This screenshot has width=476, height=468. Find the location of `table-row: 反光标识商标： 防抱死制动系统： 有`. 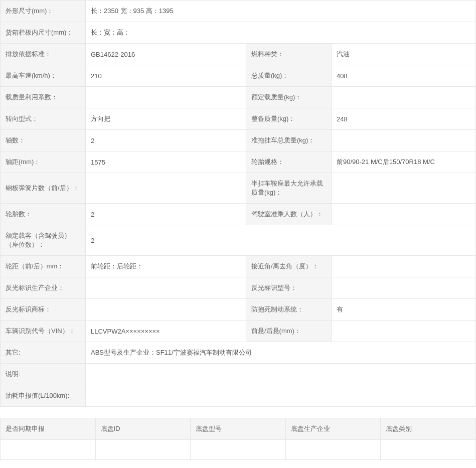

table-row: 反光标识商标： 防抱死制动系统： 有 is located at coordinates (238, 310).